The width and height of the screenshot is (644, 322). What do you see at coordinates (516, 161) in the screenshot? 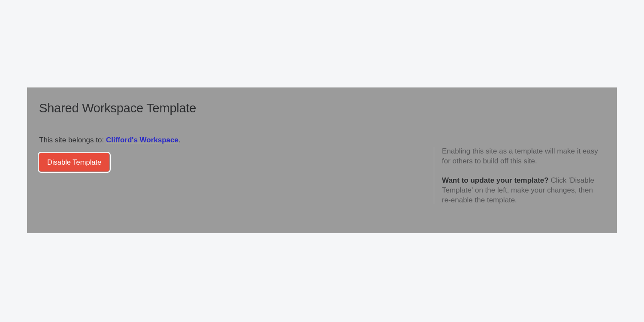
I see `right-column: Enabling this site as a template will ma…` at bounding box center [516, 161].